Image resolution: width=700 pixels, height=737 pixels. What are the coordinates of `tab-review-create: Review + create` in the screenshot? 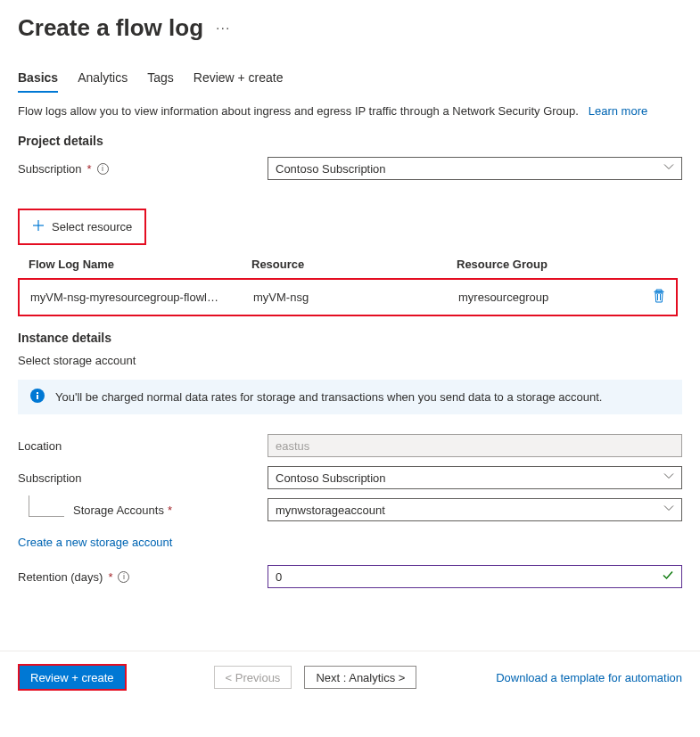 It's located at (239, 78).